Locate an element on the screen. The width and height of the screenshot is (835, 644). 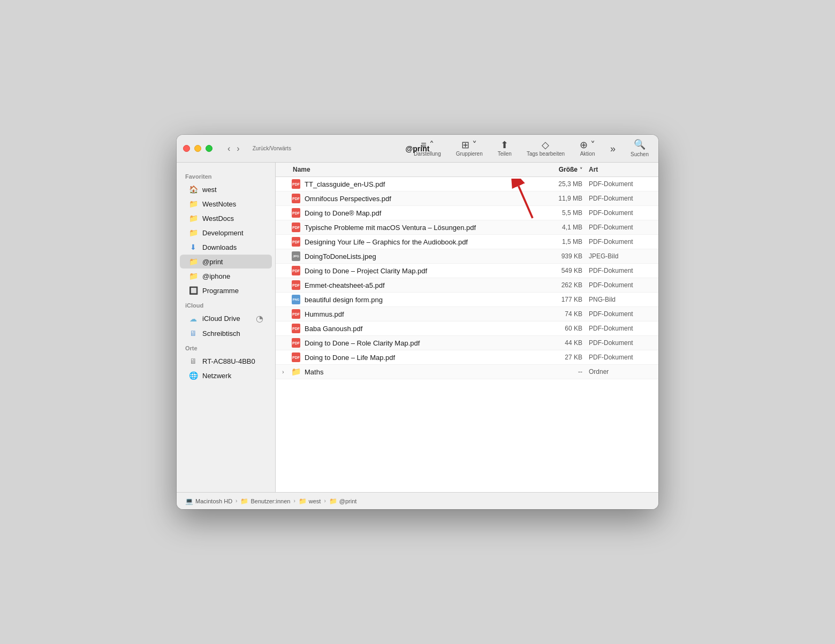
table-row: PDF Doing to Done – Role Clarity Map.pdf… is located at coordinates (467, 343).